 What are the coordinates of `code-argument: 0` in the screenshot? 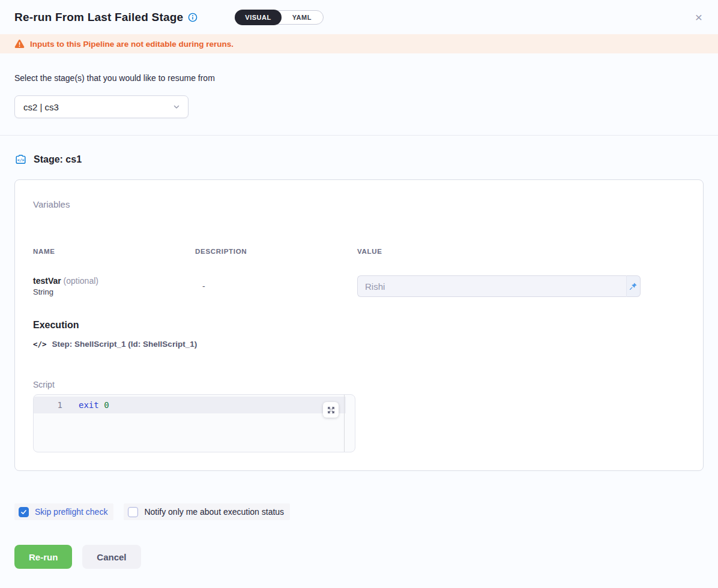 It's located at (106, 405).